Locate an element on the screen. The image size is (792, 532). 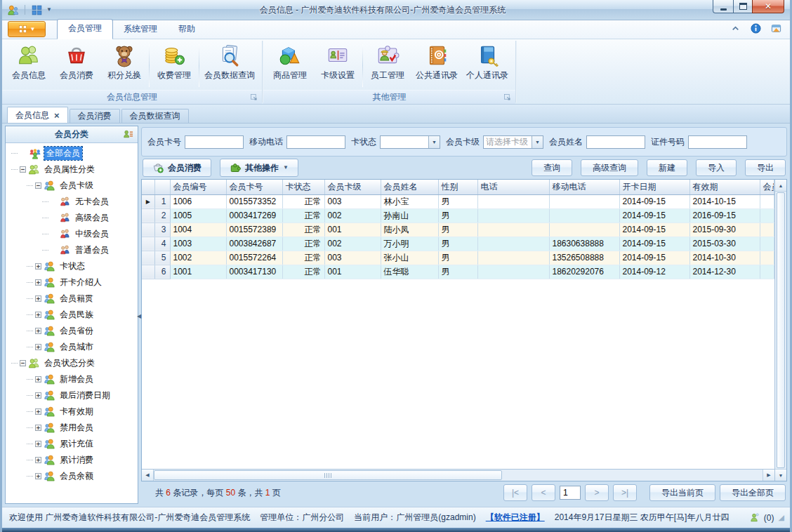
toolbar-button: 高级查询 is located at coordinates (609, 168).